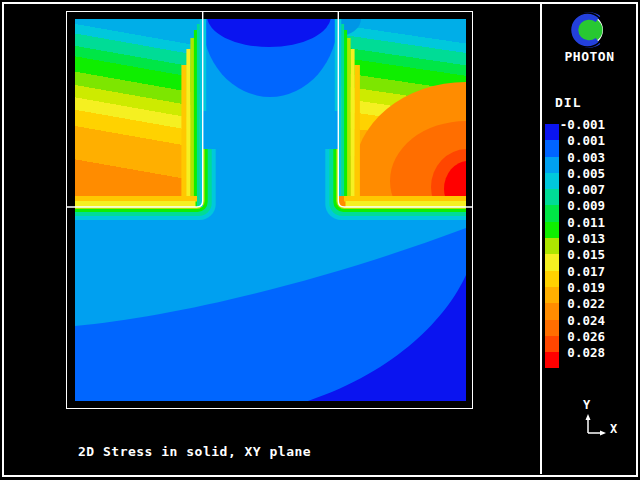  I want to click on legend-value: 0.017, so click(582, 270).